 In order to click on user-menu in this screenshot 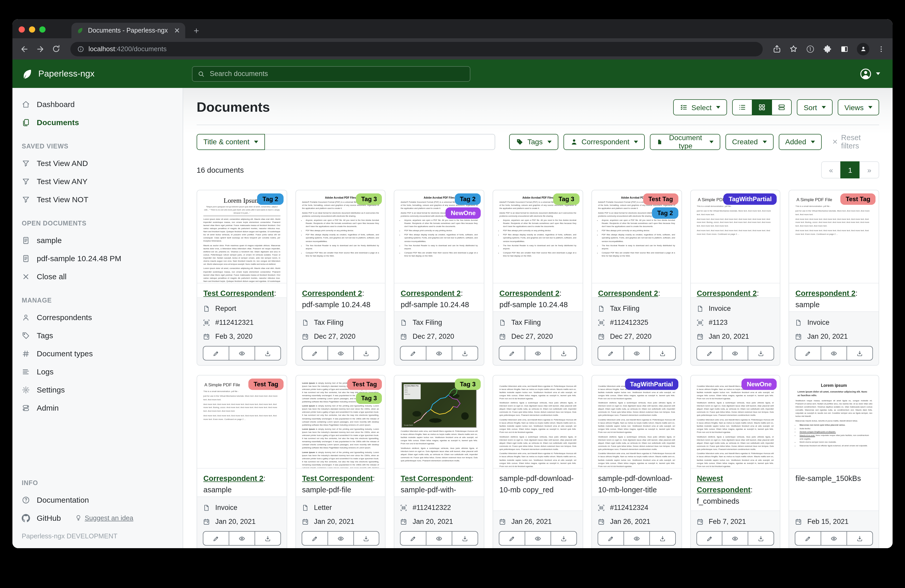, I will do `click(876, 74)`.